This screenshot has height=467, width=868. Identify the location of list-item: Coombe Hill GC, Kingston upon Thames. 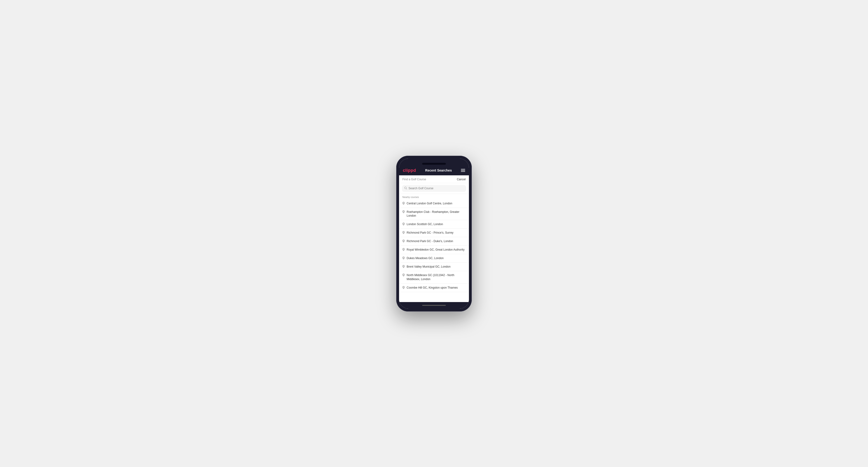
(434, 288).